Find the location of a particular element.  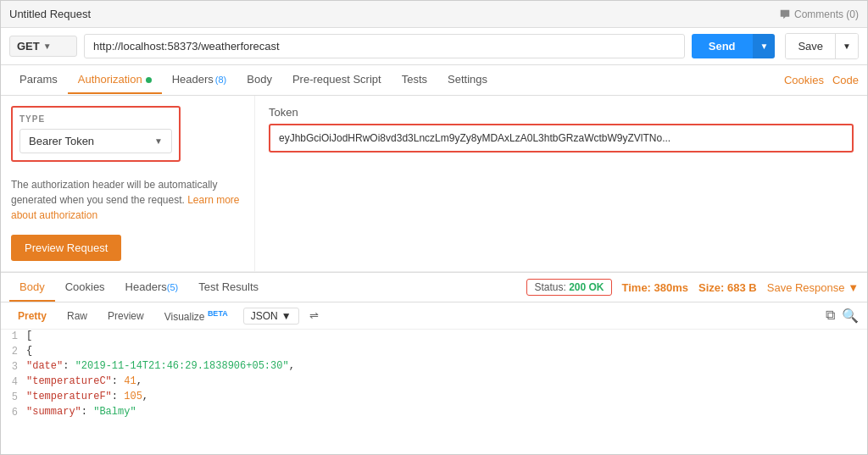

size-info: Size: 683 B is located at coordinates (727, 288).